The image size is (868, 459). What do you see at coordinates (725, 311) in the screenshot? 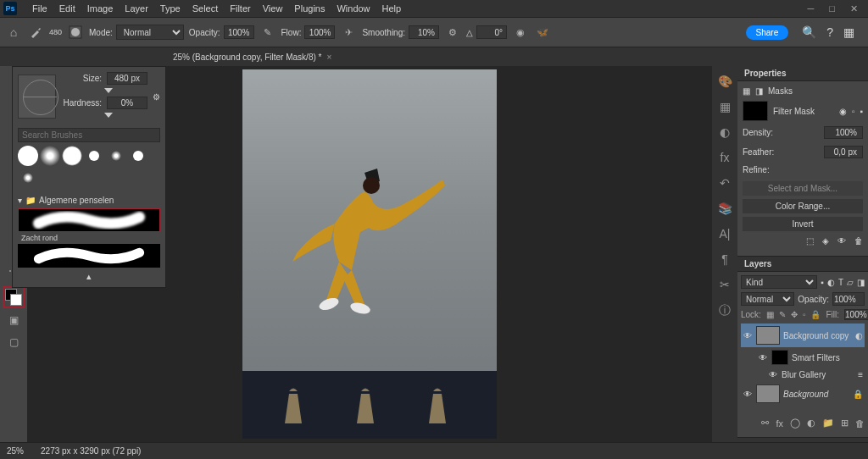
I see `info-panel-icon: ⓘ` at bounding box center [725, 311].